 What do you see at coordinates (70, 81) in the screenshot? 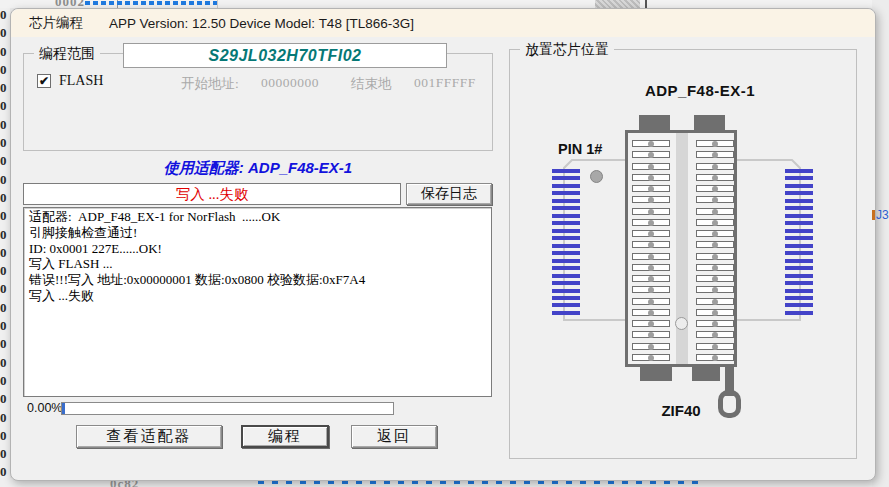
I see `flash-row: ✔ FLASH` at bounding box center [70, 81].